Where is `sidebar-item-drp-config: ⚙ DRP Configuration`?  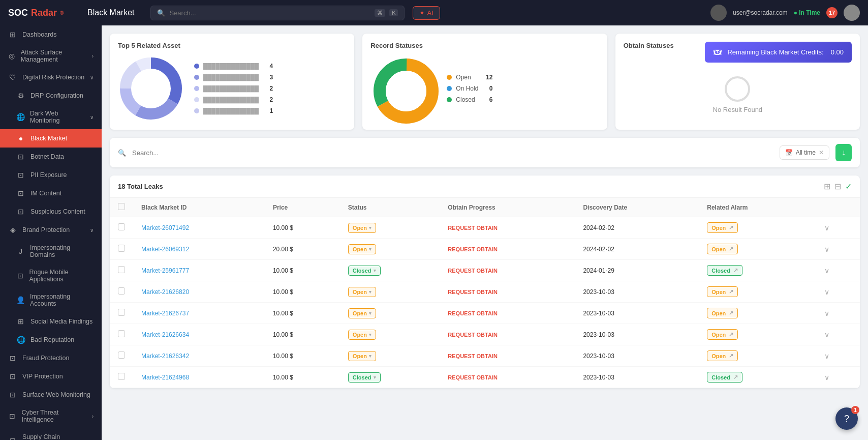
sidebar-item-drp-config: ⚙ DRP Configuration is located at coordinates (51, 96).